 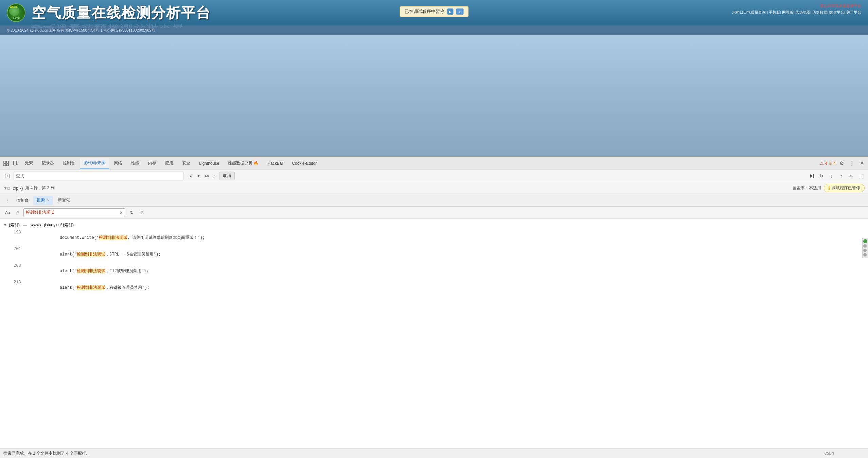 I want to click on console-tab-search-close-icon: ✕, so click(x=48, y=200).